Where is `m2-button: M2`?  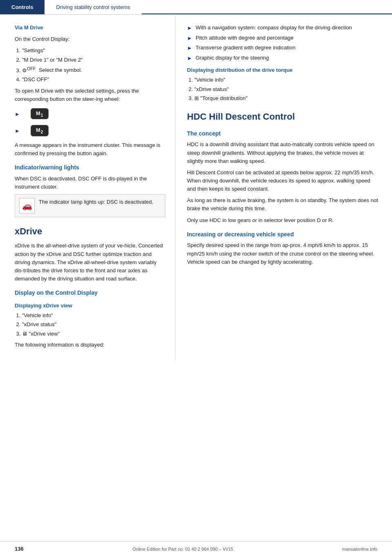 m2-button: M2 is located at coordinates (40, 131).